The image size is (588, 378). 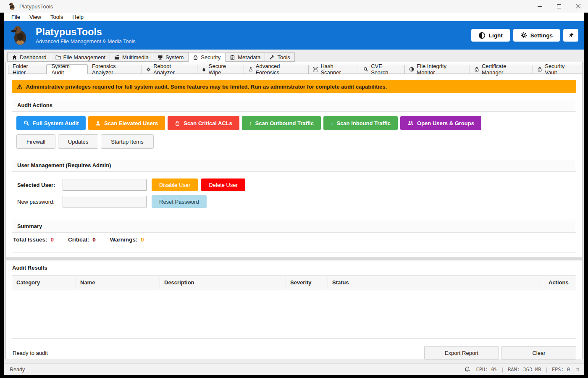 What do you see at coordinates (132, 57) in the screenshot?
I see `tab-multimedia: Multimedia` at bounding box center [132, 57].